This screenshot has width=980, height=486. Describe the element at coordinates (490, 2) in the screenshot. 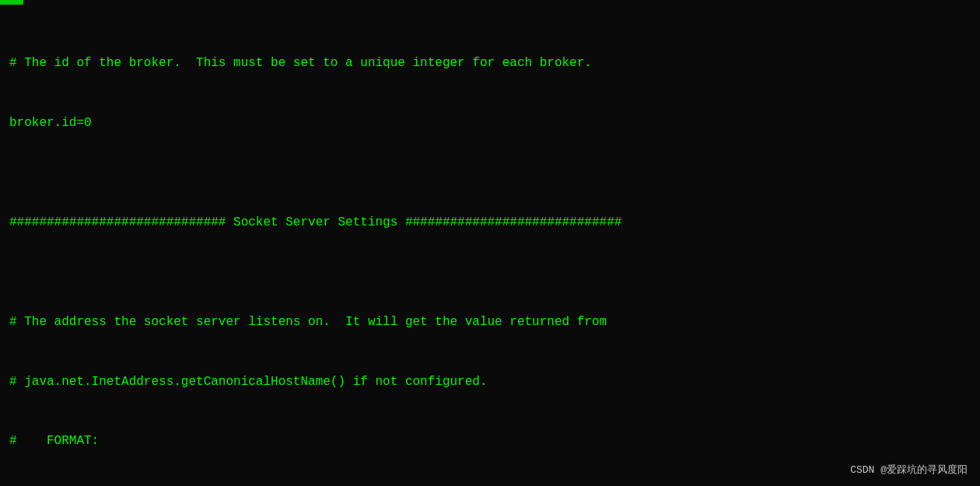

I see `top-accent-bar` at that location.